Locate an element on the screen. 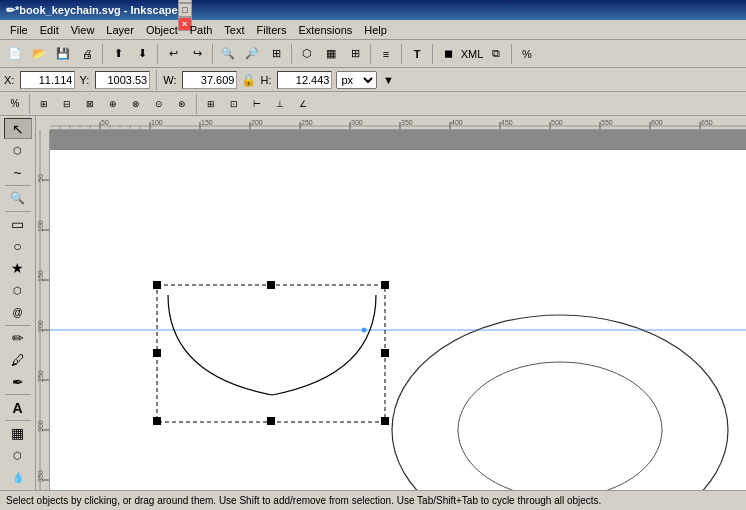 Image resolution: width=746 pixels, height=510 pixels. dropper-tool: 💧 is located at coordinates (18, 478).